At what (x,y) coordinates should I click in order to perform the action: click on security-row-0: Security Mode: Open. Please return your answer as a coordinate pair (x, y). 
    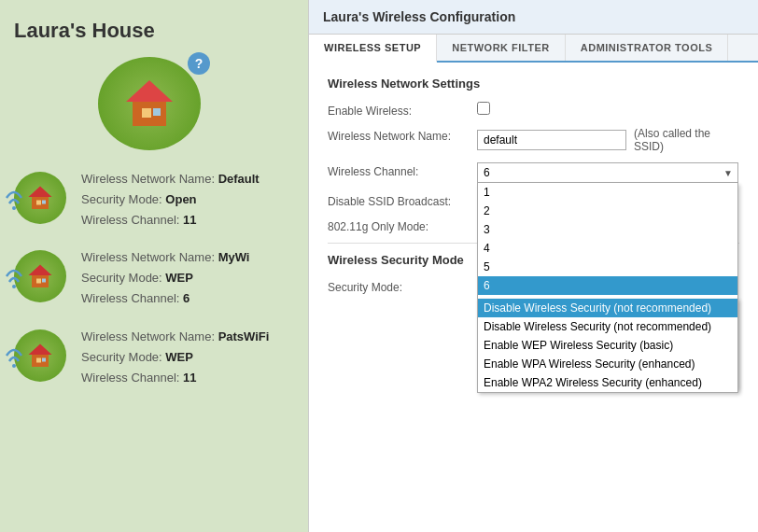
    Looking at the image, I should click on (170, 200).